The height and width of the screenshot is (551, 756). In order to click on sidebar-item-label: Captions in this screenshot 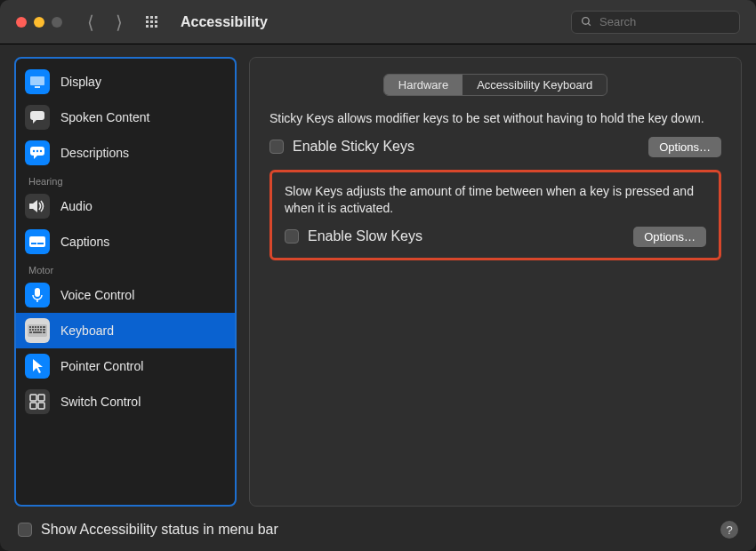, I will do `click(85, 242)`.